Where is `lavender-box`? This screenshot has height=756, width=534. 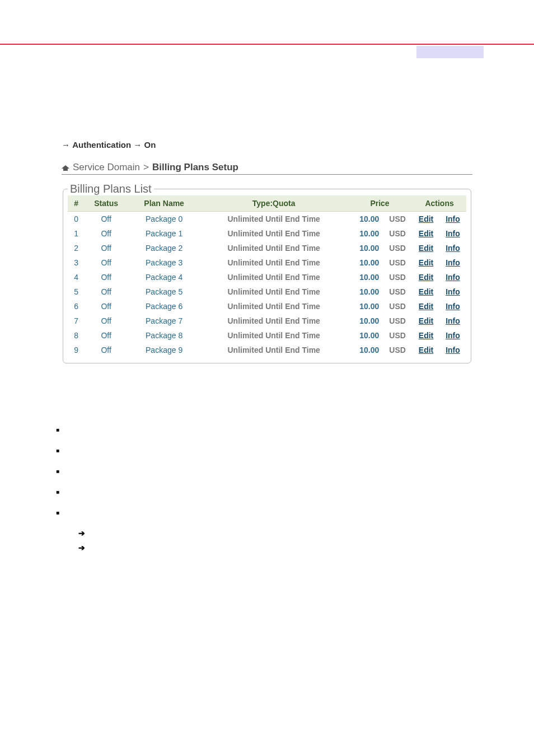 lavender-box is located at coordinates (450, 52).